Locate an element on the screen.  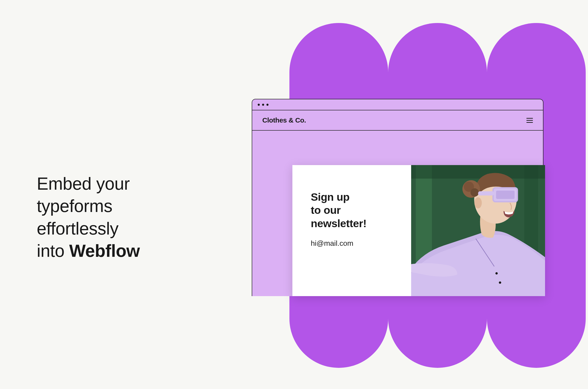
browser-chrome is located at coordinates (397, 105).